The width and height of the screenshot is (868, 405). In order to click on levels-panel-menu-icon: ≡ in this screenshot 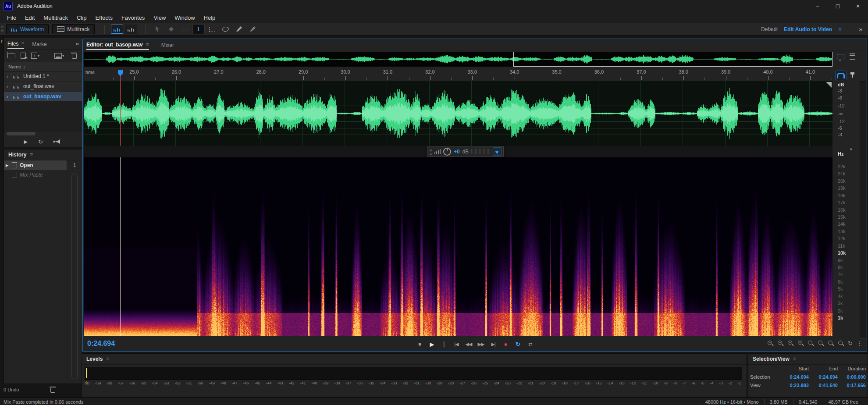, I will do `click(108, 359)`.